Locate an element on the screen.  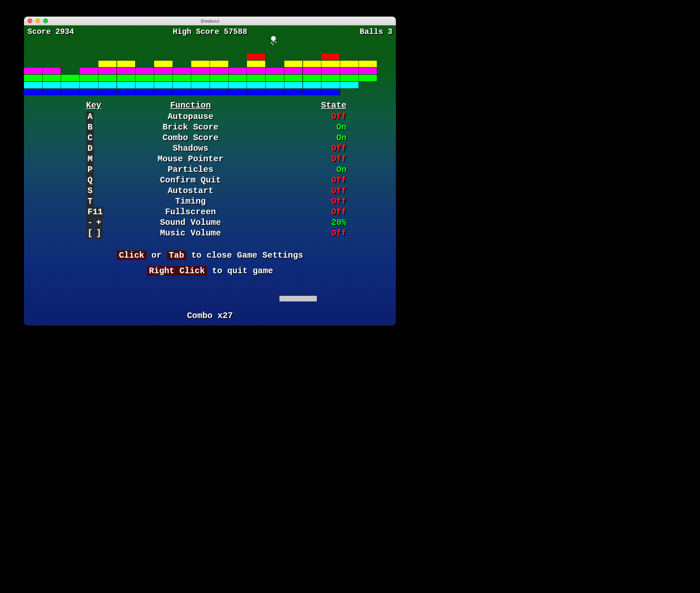
settings-row: CCombo ScoreOn is located at coordinates (210, 138).